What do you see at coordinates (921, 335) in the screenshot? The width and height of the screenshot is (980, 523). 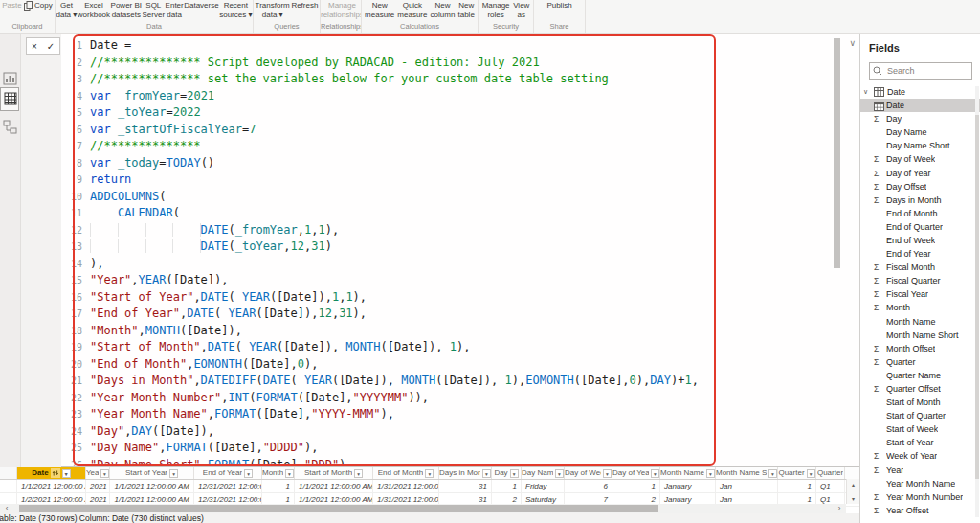 I see `field-item-month-name-short: Month Name Short` at bounding box center [921, 335].